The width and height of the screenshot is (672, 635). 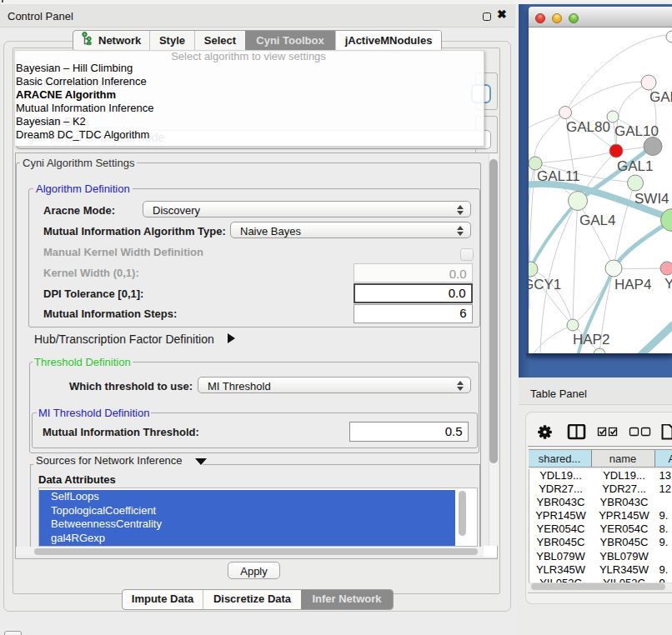 What do you see at coordinates (635, 167) in the screenshot?
I see `svg-text: GAL1` at bounding box center [635, 167].